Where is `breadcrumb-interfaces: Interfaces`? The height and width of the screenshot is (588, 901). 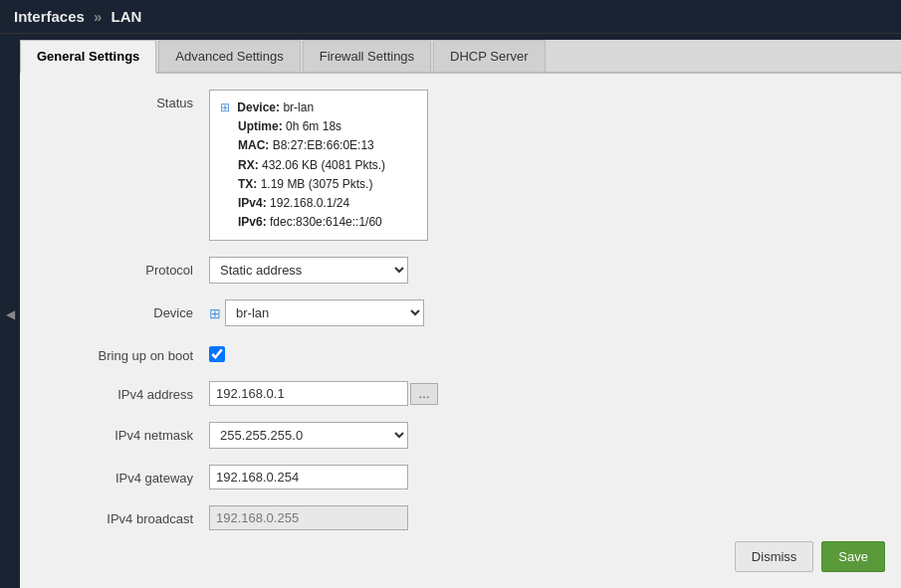 breadcrumb-interfaces: Interfaces is located at coordinates (50, 16).